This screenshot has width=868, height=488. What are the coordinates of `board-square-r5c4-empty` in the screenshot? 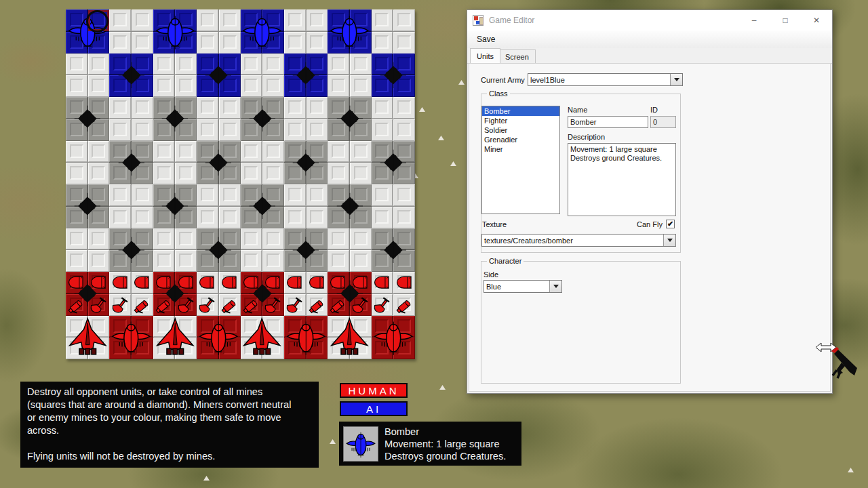 It's located at (218, 206).